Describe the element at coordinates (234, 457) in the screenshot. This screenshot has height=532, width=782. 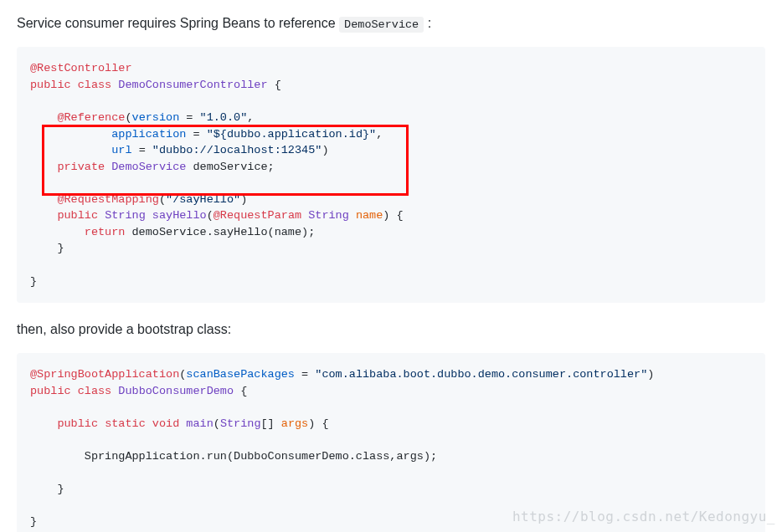
I see `run-line: SpringApplication.run(DubboConsumerDemo.…` at that location.